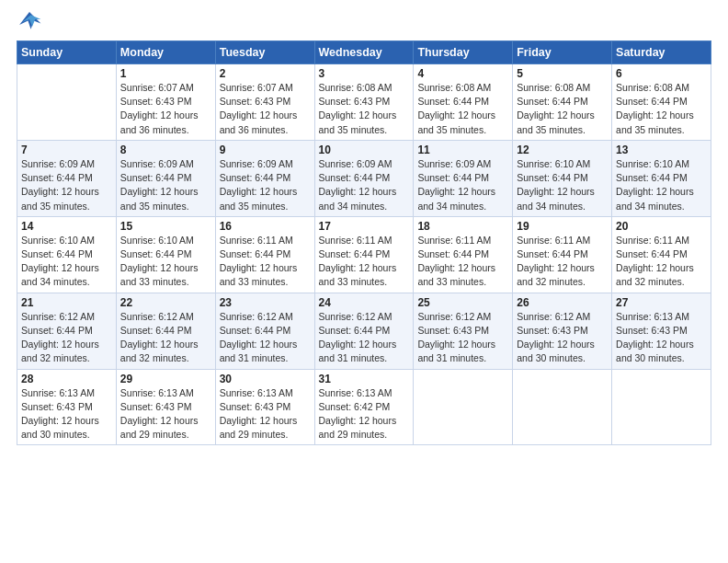 This screenshot has height=563, width=728. I want to click on day-number: 11, so click(463, 150).